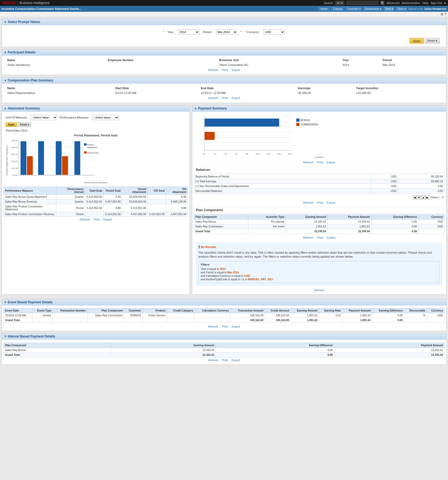 The width and height of the screenshot is (448, 480). What do you see at coordinates (85, 219) in the screenshot?
I see `attainment-refresh-link: Refresh` at bounding box center [85, 219].